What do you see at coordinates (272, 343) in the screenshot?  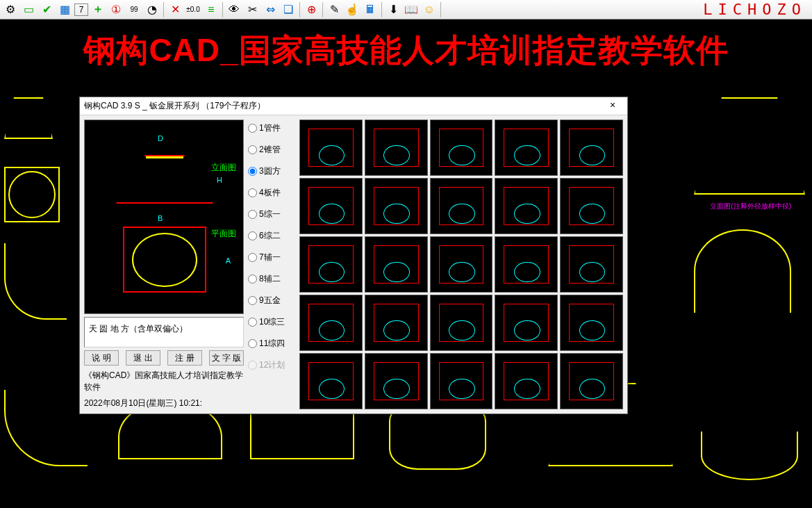 I see `category-radio-11: 11综四` at bounding box center [272, 343].